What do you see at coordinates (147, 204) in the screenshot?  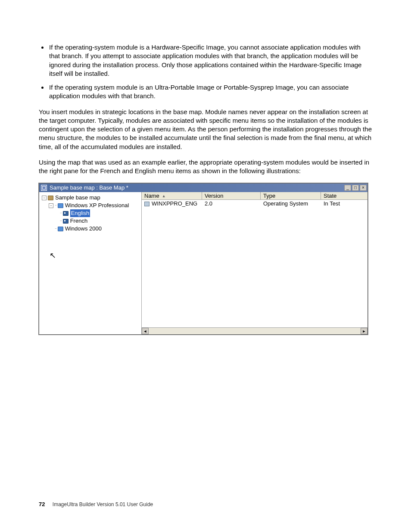 I see `module-icon` at bounding box center [147, 204].